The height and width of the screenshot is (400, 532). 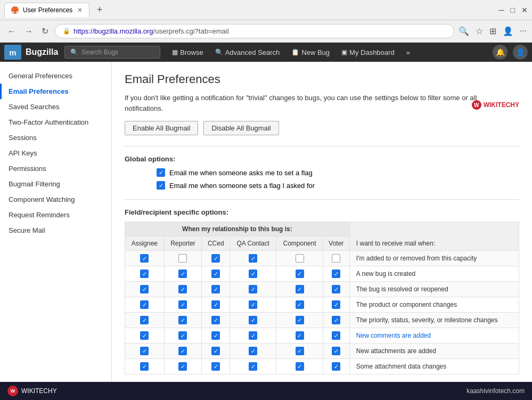 I want to click on minimize-button: ─, so click(x=502, y=10).